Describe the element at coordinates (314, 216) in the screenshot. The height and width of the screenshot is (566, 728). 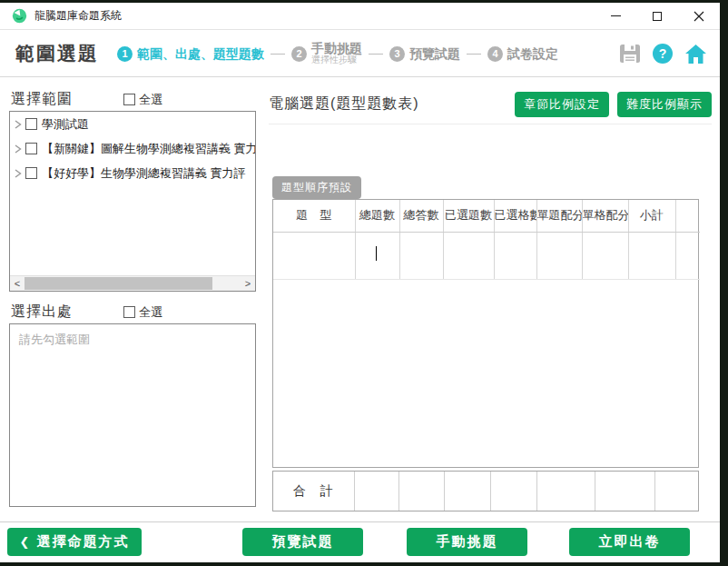
I see `col-question-type: 題 型` at that location.